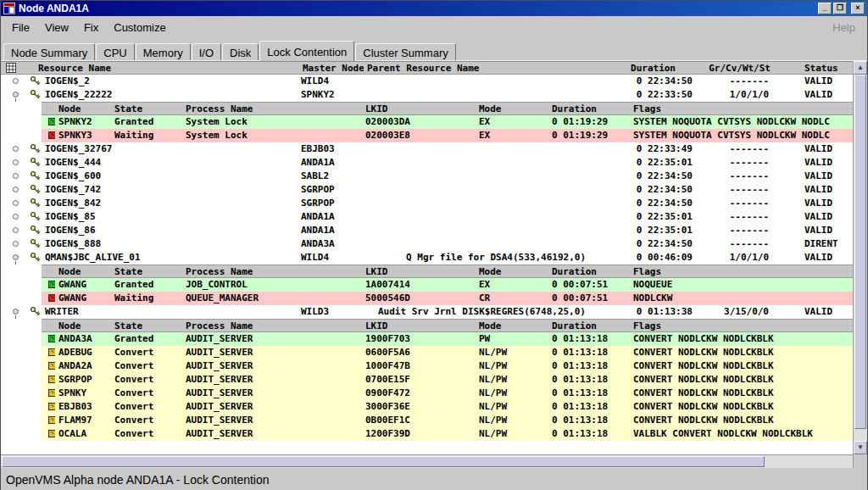 The width and height of the screenshot is (868, 490). I want to click on title-bar: Node ANDA1A _ ❐ ×, so click(434, 8).